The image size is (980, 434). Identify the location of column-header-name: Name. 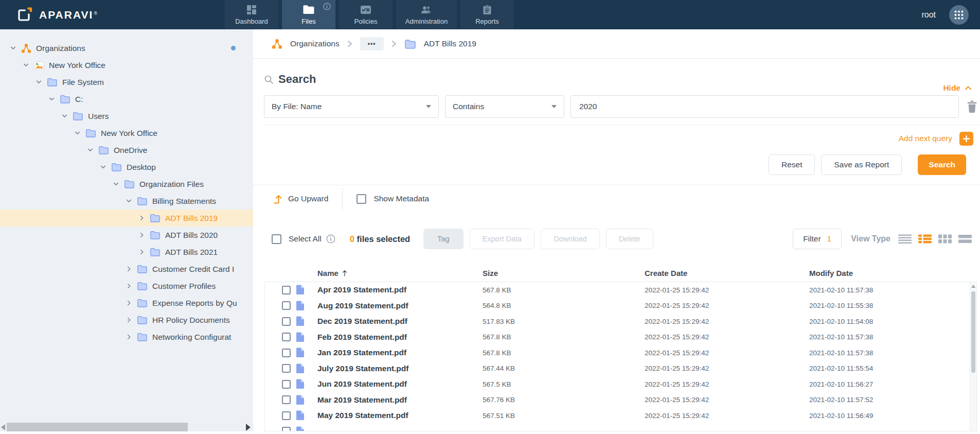
(400, 273).